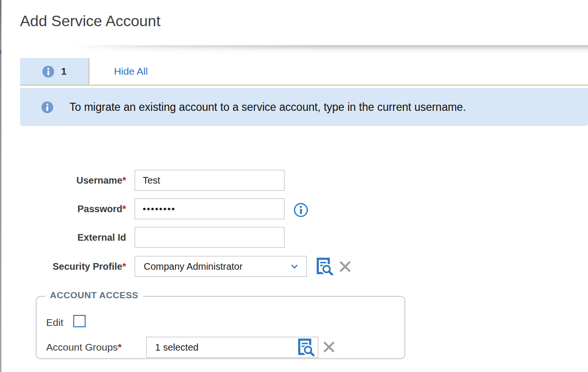 Image resolution: width=588 pixels, height=372 pixels. Describe the element at coordinates (304, 85) in the screenshot. I see `tabs-divider` at that location.